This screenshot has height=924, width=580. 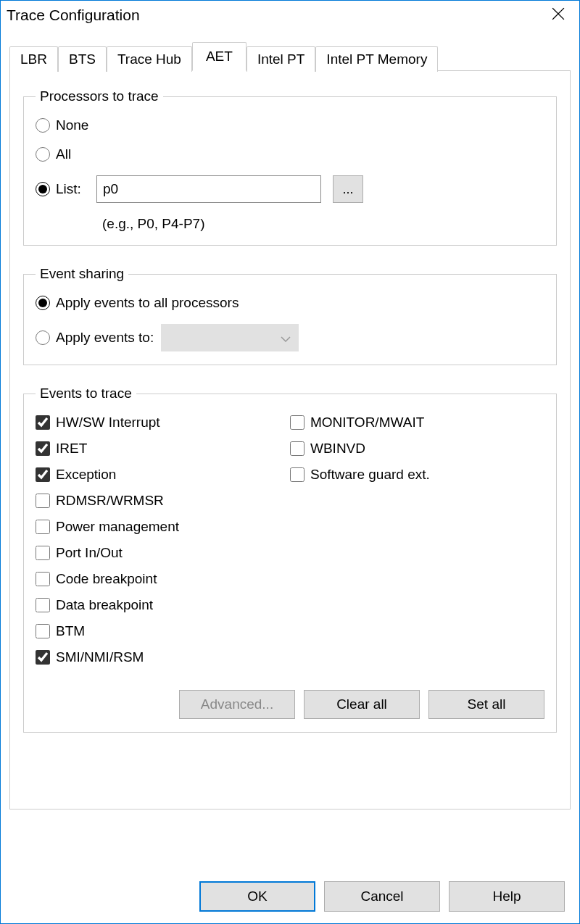 I want to click on check-hwsw-interrupt, so click(x=43, y=423).